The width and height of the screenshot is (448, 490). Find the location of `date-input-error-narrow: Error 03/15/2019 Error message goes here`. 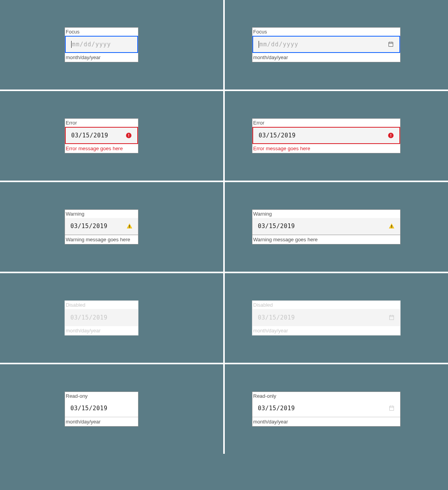

date-input-error-narrow: Error 03/15/2019 Error message goes here is located at coordinates (102, 136).